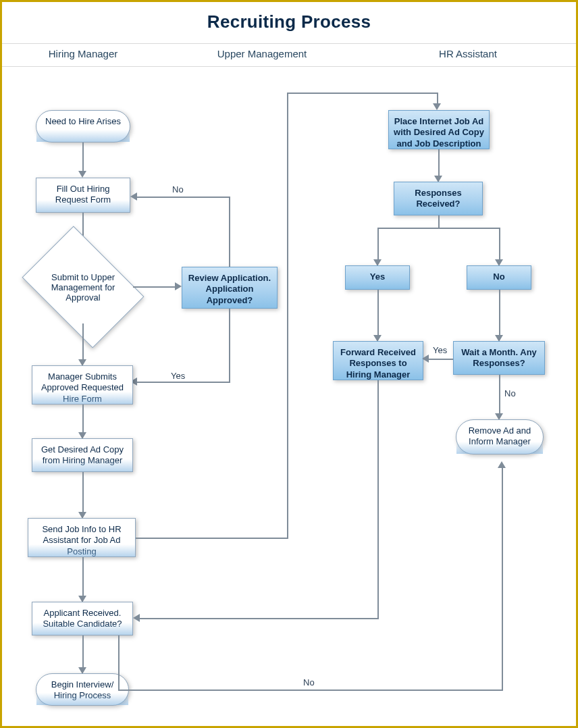 The image size is (578, 728). I want to click on node-manager-submits: Manager Submits Approved Requested Hire …, so click(82, 385).